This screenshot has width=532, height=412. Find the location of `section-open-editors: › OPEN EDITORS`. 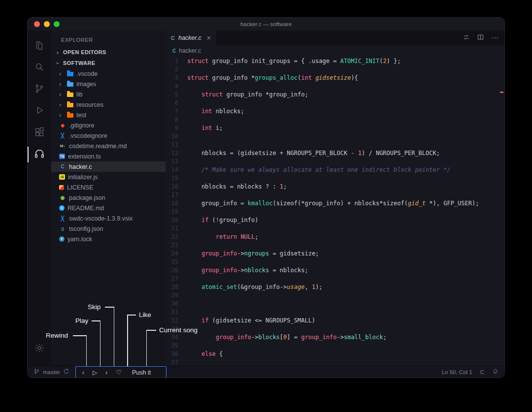

section-open-editors: › OPEN EDITORS is located at coordinates (108, 52).